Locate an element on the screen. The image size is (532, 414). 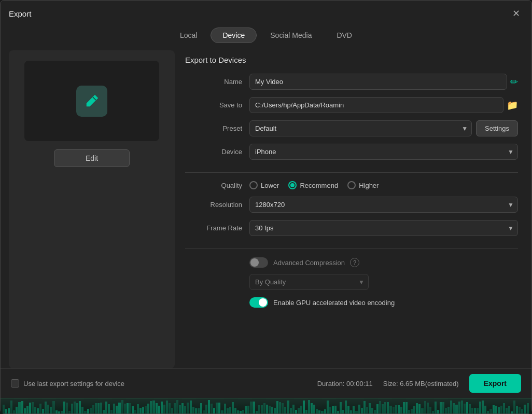
preset-input-group: Default ▼ Settings is located at coordinates (384, 129).